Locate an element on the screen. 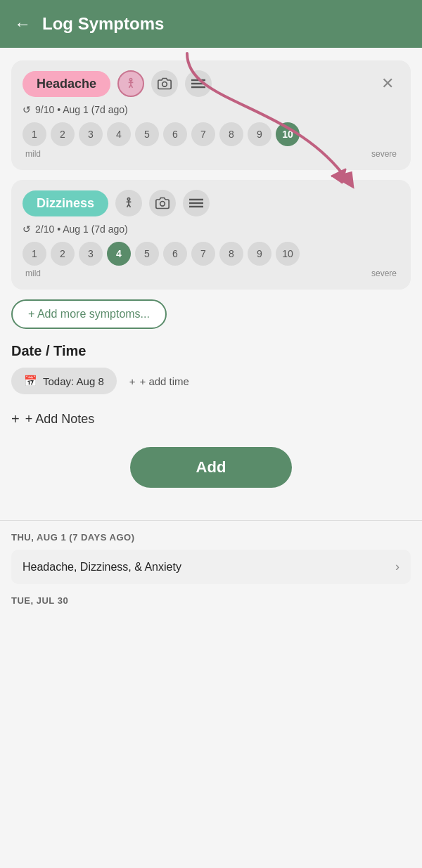 The image size is (422, 868). severity-3-headache: 3 is located at coordinates (91, 134).